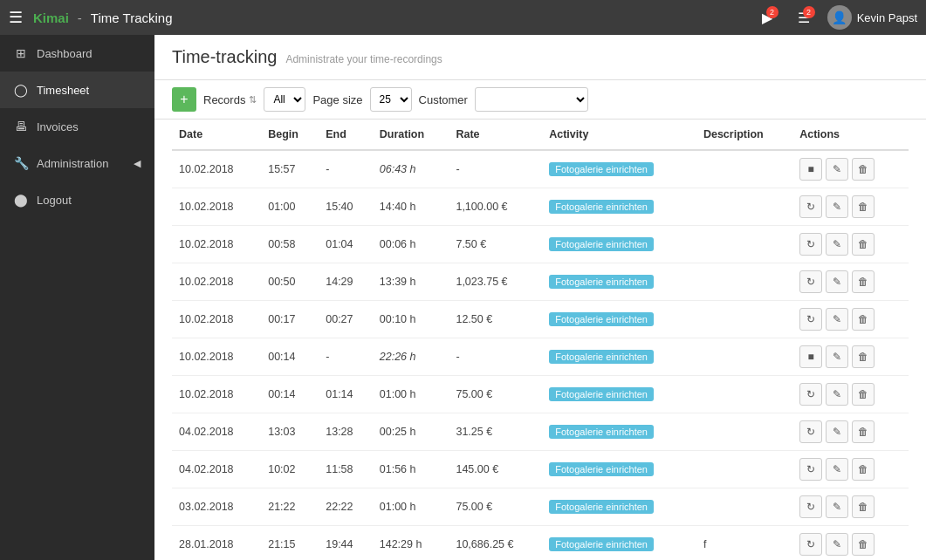  What do you see at coordinates (290, 169) in the screenshot?
I see `cell-begin: 15:57` at bounding box center [290, 169].